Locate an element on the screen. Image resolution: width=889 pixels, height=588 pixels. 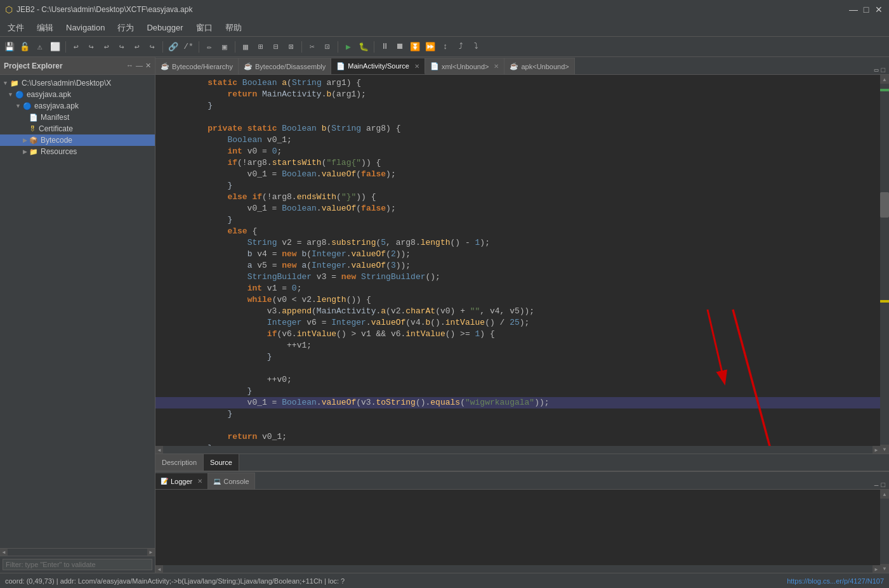
scroll-down-btn: ▼ is located at coordinates (885, 449).